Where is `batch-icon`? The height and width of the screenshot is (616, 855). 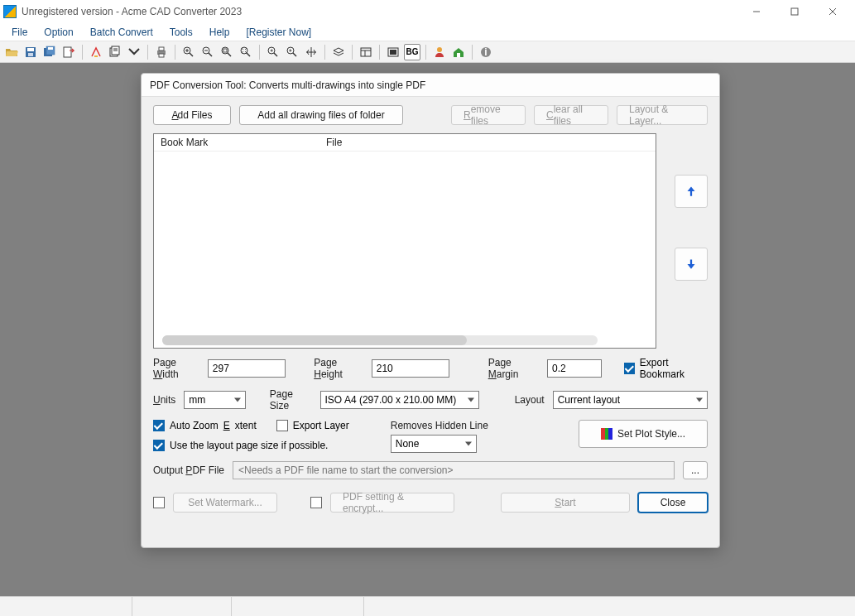 batch-icon is located at coordinates (115, 52).